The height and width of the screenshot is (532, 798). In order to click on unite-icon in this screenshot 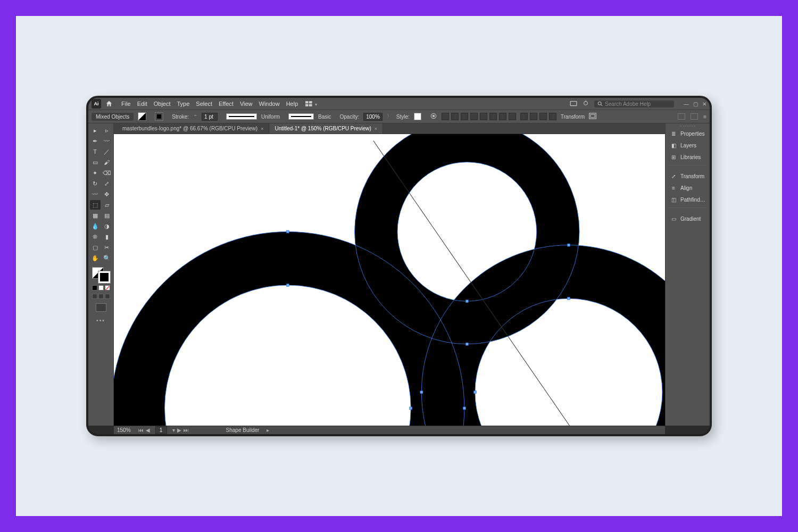, I will do `click(524, 117)`.